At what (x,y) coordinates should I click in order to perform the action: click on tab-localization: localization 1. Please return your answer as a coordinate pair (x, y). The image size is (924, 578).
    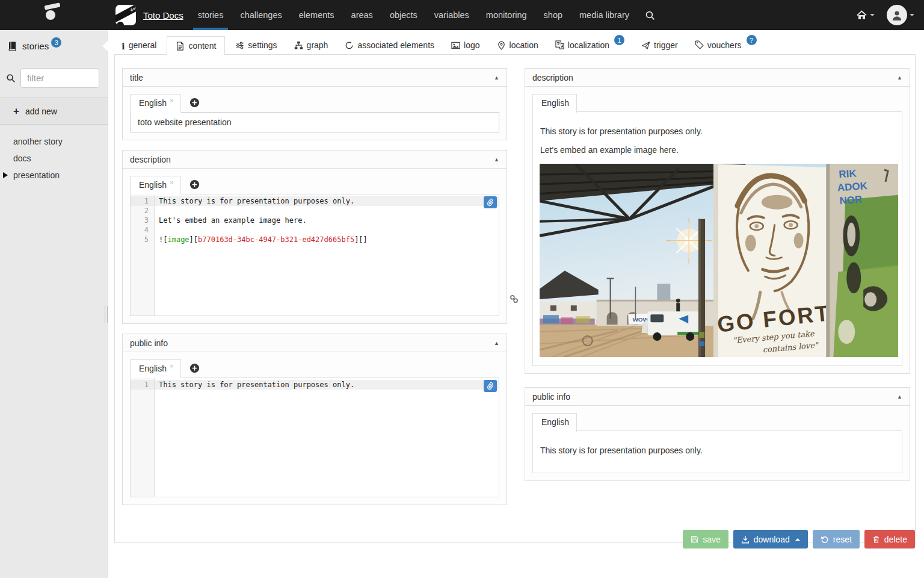
    Looking at the image, I should click on (590, 45).